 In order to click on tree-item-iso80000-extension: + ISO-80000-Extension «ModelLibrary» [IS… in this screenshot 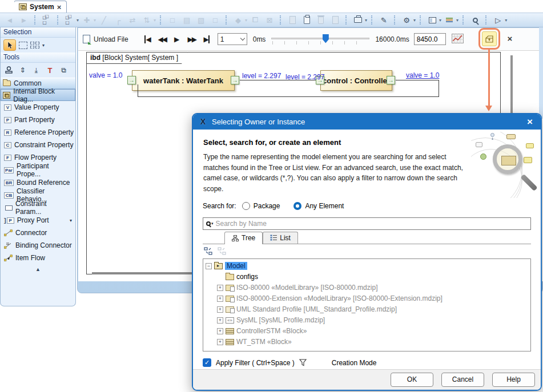, I will do `click(367, 299)`.